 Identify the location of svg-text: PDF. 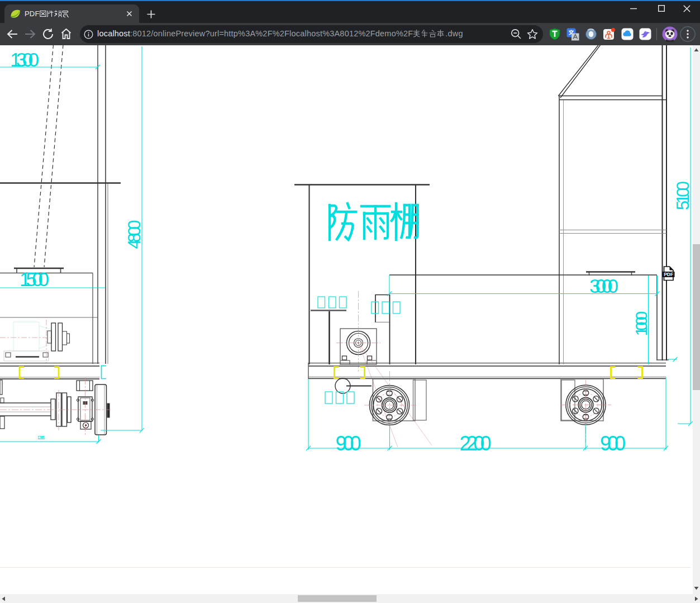
(668, 274).